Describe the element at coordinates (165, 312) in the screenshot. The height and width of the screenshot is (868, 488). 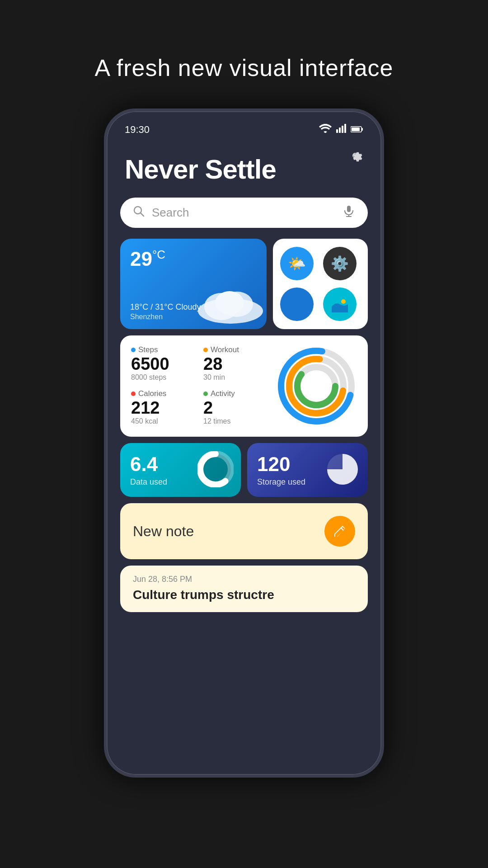
I see `weather-info: 18°C / 31°C Cloudy Shenzhen` at that location.